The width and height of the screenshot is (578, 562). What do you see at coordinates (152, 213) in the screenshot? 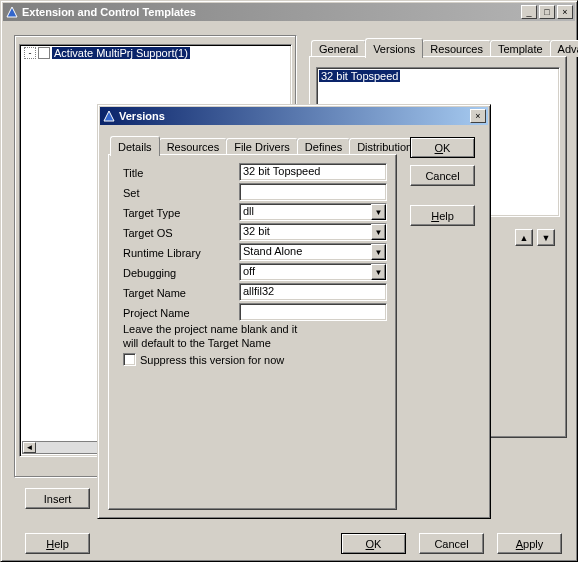
I see `target-type-label: Target Type` at bounding box center [152, 213].